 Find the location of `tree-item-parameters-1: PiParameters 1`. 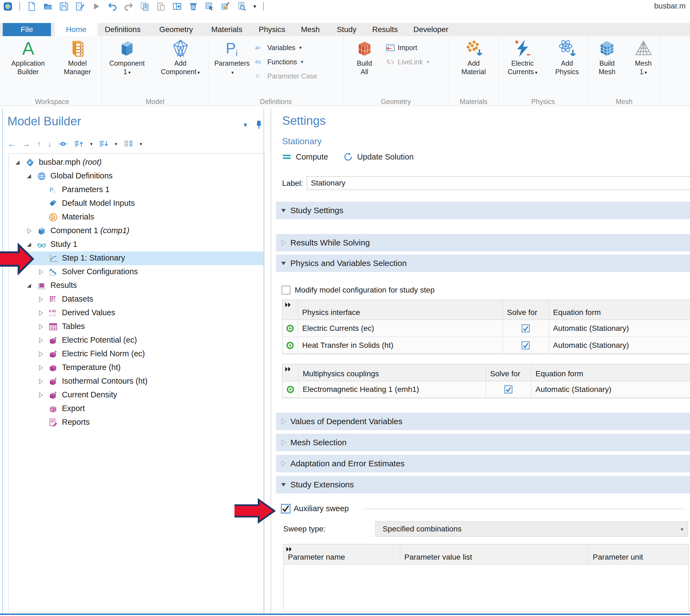

tree-item-parameters-1: PiParameters 1 is located at coordinates (137, 190).